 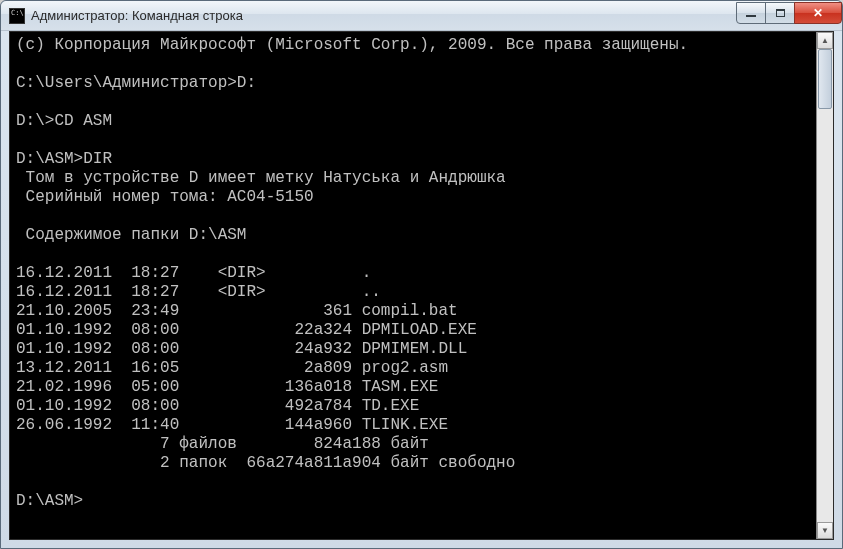 I want to click on chevron-up-icon: ▲, so click(x=825, y=40).